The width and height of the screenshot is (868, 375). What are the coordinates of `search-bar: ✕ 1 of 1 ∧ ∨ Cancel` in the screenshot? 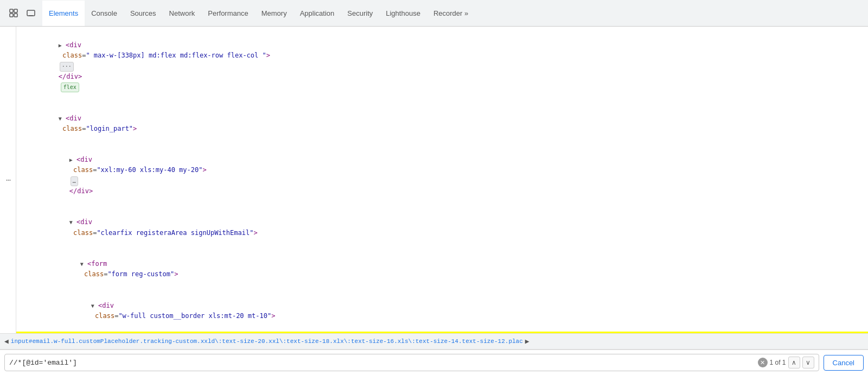 It's located at (434, 363).